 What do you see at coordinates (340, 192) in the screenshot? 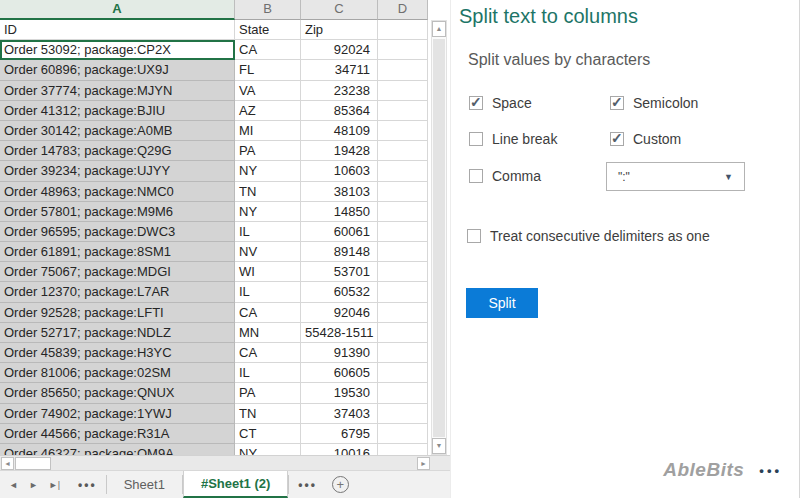
I see `cell: 38103` at bounding box center [340, 192].